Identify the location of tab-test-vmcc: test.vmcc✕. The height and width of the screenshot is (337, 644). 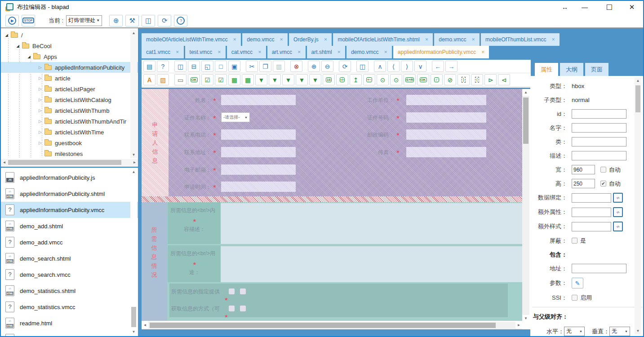
(205, 52).